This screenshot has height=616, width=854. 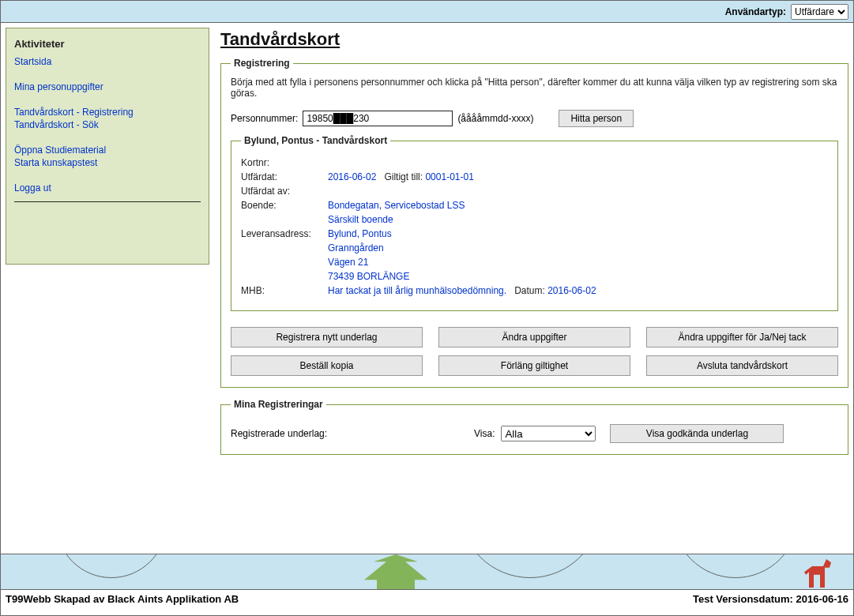 What do you see at coordinates (820, 12) in the screenshot?
I see `user-type-select: Utfärdare` at bounding box center [820, 12].